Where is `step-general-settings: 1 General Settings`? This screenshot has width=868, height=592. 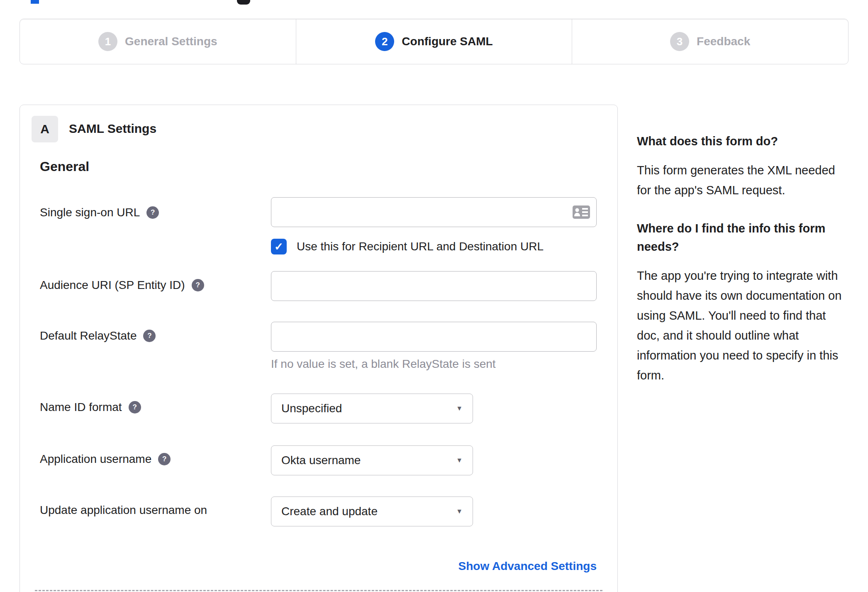 step-general-settings: 1 General Settings is located at coordinates (158, 42).